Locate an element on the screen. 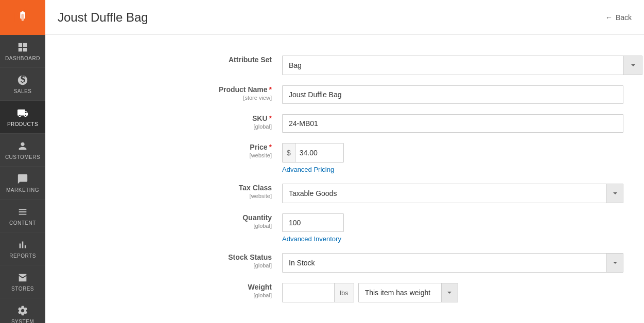  tax-class-field: Taxable Goods None is located at coordinates (453, 193).